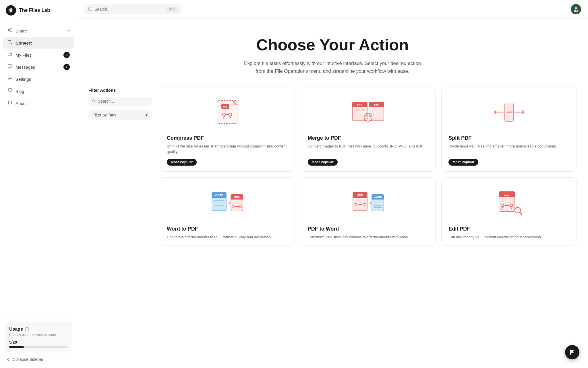 This screenshot has width=588, height=368. I want to click on sidebar-item-messages: Messages 1, so click(38, 67).